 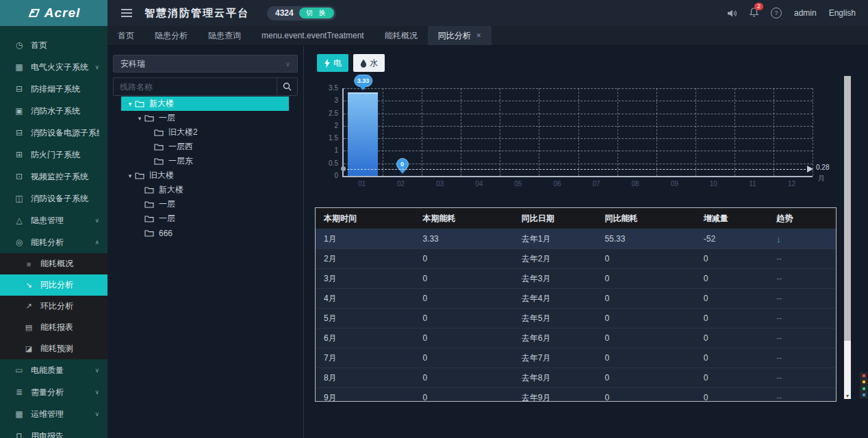 What do you see at coordinates (53, 349) in the screenshot?
I see `sidebar-subitem: ◪能耗预测` at bounding box center [53, 349].